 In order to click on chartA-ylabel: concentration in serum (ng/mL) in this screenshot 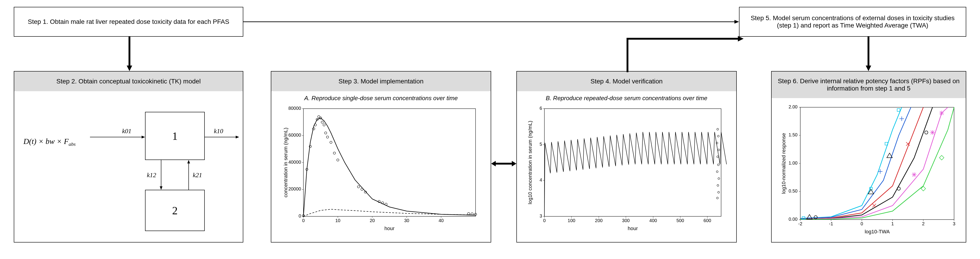, I will do `click(285, 163)`.